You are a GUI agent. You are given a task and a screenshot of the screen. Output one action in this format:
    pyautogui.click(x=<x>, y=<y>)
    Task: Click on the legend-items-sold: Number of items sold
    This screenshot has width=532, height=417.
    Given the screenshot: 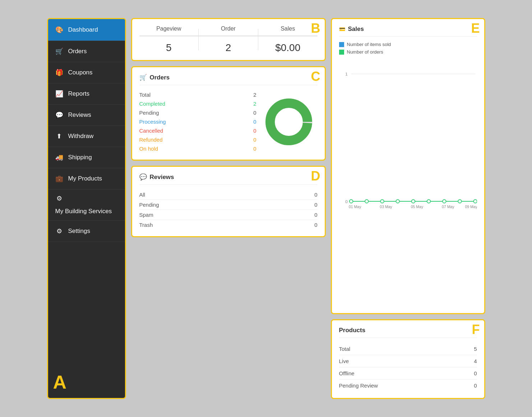 What is the action you would take?
    pyautogui.click(x=408, y=45)
    